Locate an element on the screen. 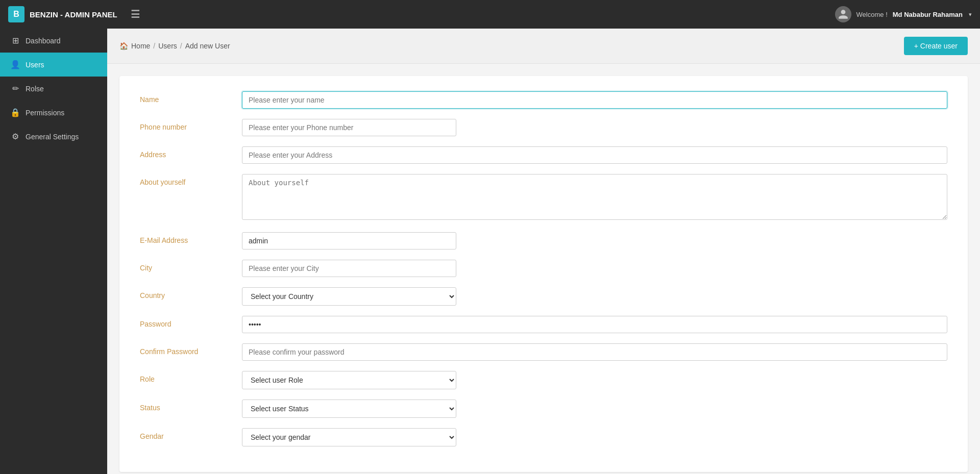 This screenshot has width=980, height=474. permissions-icon: 🔒 is located at coordinates (15, 112).